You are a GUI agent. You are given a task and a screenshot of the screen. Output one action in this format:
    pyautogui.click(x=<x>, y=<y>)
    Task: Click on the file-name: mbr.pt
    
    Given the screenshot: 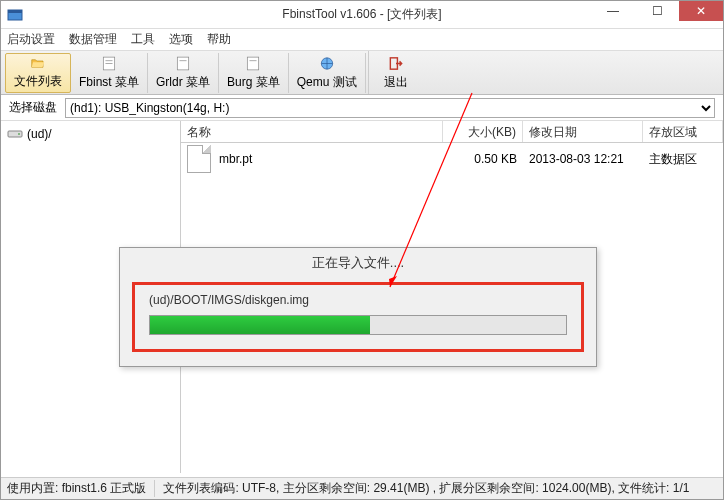 What is the action you would take?
    pyautogui.click(x=236, y=159)
    